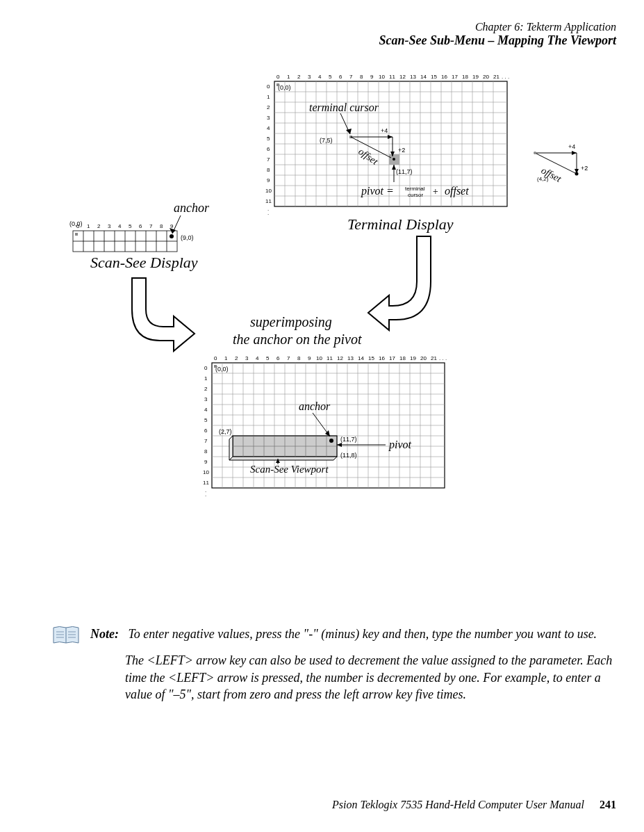 The image size is (644, 832). What do you see at coordinates (371, 677) in the screenshot?
I see `note-p2: The <LEFT> arrow key can also be used to…` at bounding box center [371, 677].